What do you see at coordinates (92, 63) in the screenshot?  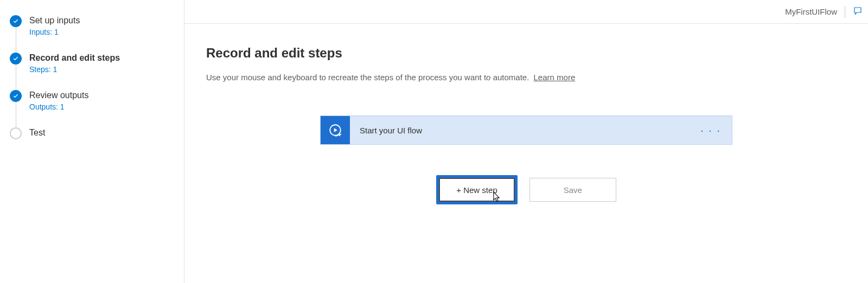 I see `wizard-step-record-edit: Record and edit steps Steps: 1` at bounding box center [92, 63].